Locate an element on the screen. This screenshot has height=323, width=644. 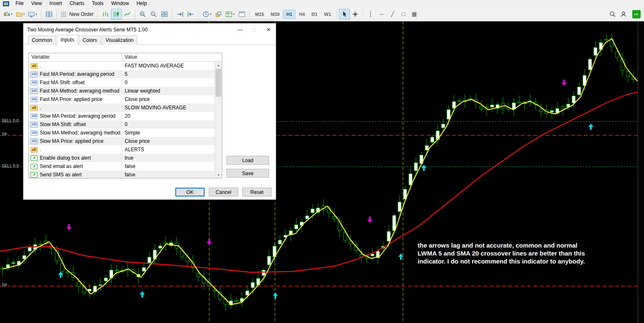
new-order-button: New Order is located at coordinates (77, 14).